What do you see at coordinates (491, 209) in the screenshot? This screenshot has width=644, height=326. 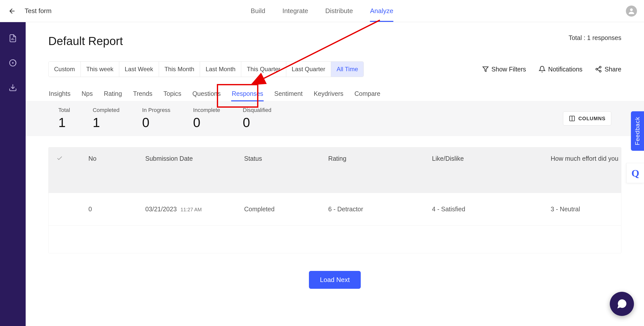 I see `td-like: 4 - Satisfied` at bounding box center [491, 209].